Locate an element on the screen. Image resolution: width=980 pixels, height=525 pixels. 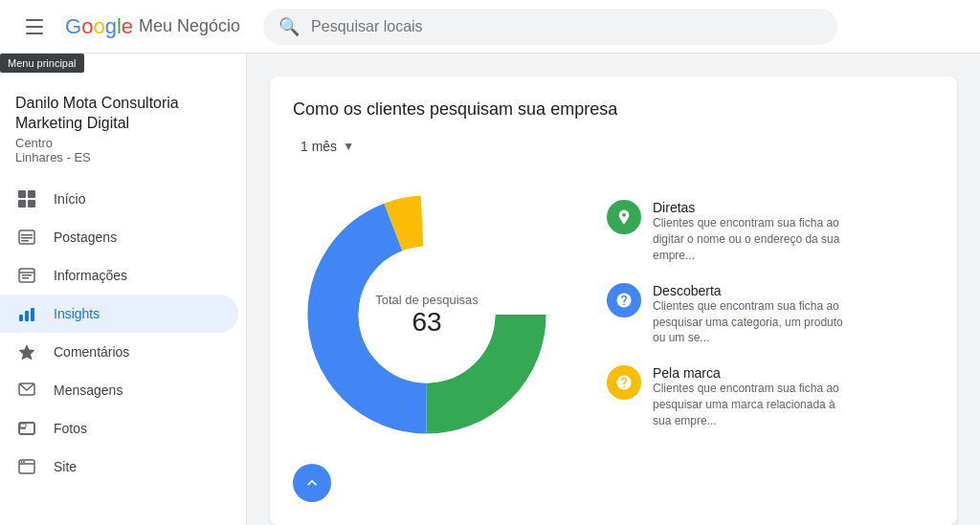
legend-title-pela-marca: Pela marca is located at coordinates (748, 373).